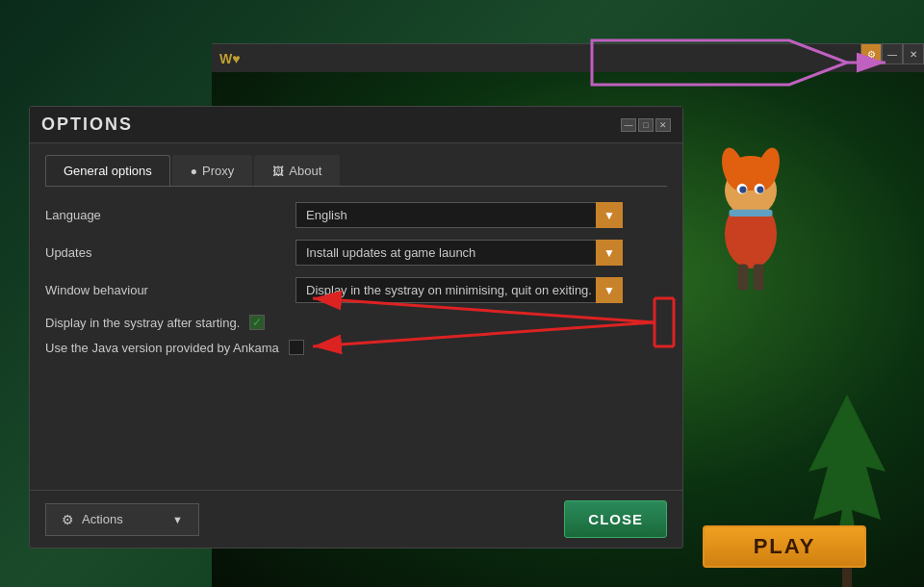 This screenshot has width=924, height=587. What do you see at coordinates (212, 170) in the screenshot?
I see `tab-proxy: ● Proxy` at bounding box center [212, 170].